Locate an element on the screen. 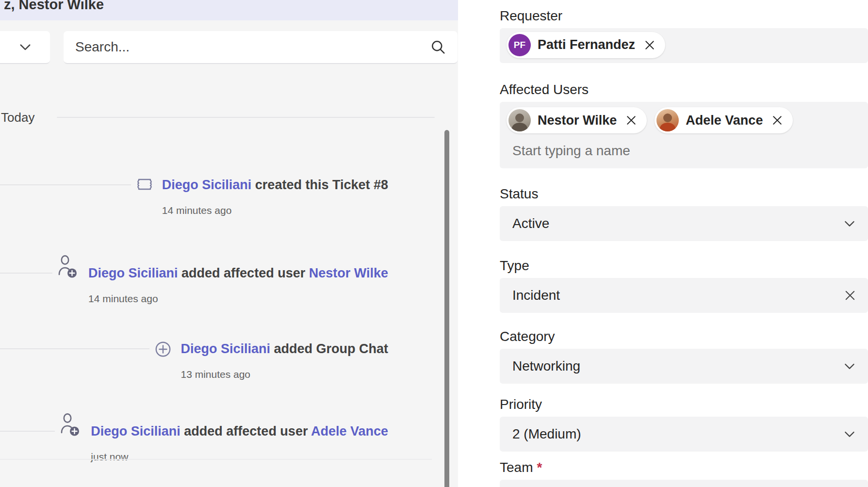 The height and width of the screenshot is (487, 868). target-user-link: Nestor Wilke is located at coordinates (348, 273).